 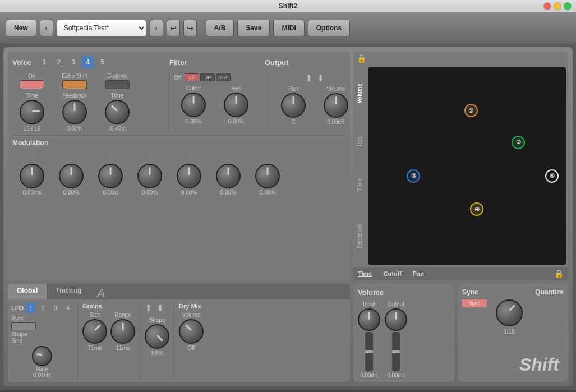 I want to click on output-fader-control: Output 0.00dB, so click(x=396, y=340).